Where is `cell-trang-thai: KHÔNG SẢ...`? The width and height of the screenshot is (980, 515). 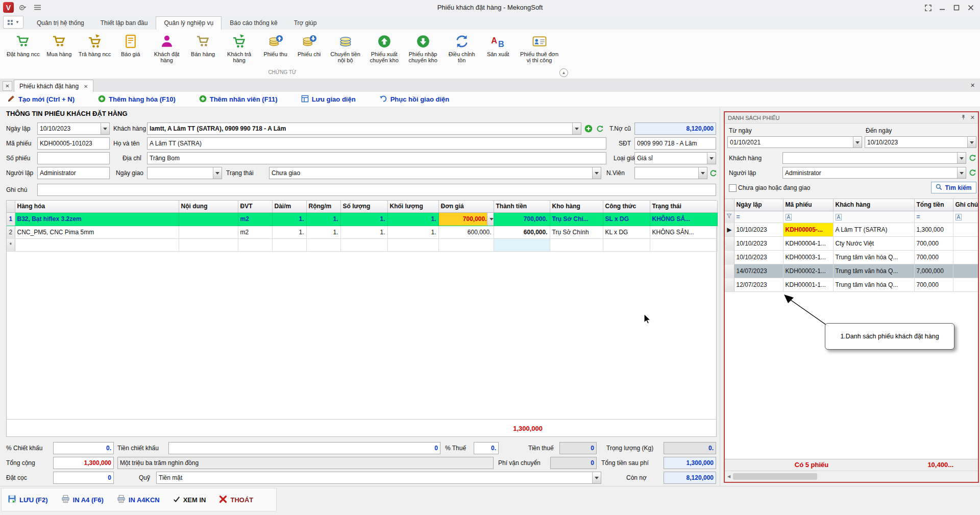
cell-trang-thai: KHÔNG SẢ... is located at coordinates (683, 219).